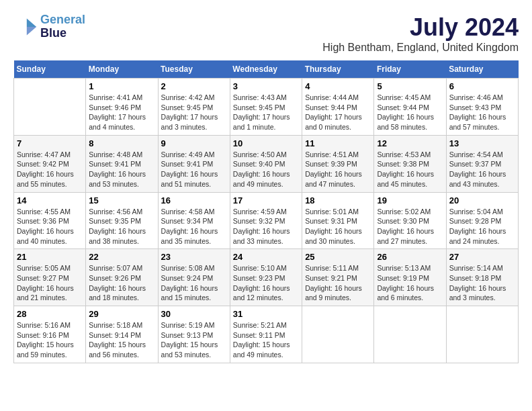  I want to click on day-info: Sunrise: 5:11 AM Sunset: 9:21 PM Dayligh…, so click(338, 283).